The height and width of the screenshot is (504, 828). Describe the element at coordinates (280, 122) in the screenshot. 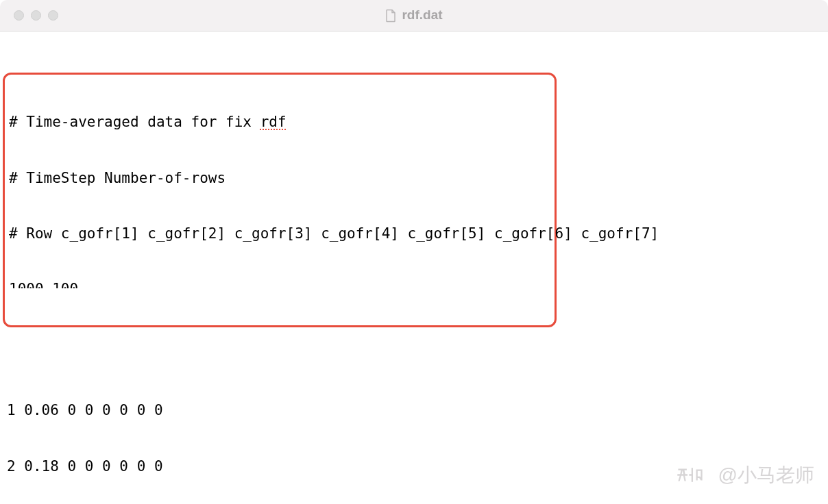

I see `file-header-line-1: # Time-averaged data for fix rdf` at that location.